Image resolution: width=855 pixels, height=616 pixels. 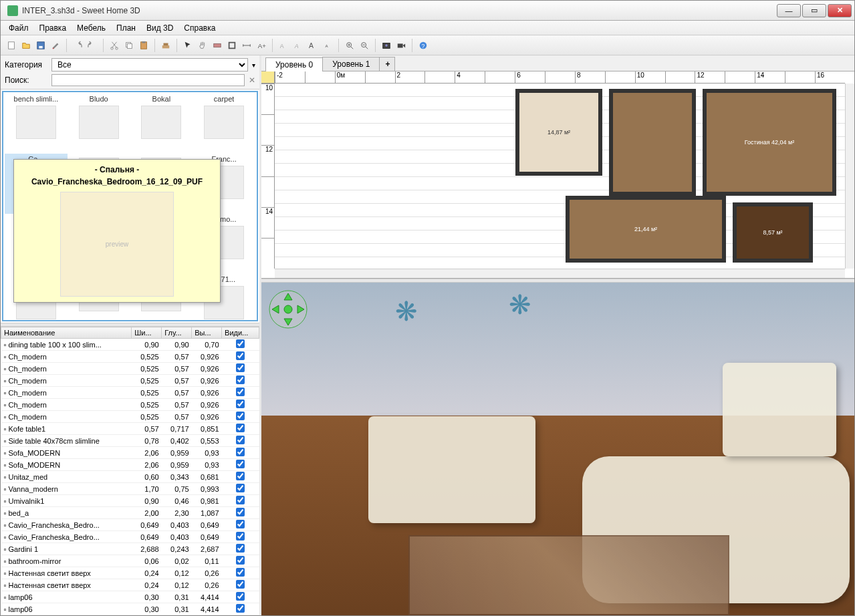 What do you see at coordinates (166, 45) in the screenshot?
I see `add-furniture-icon` at bounding box center [166, 45].